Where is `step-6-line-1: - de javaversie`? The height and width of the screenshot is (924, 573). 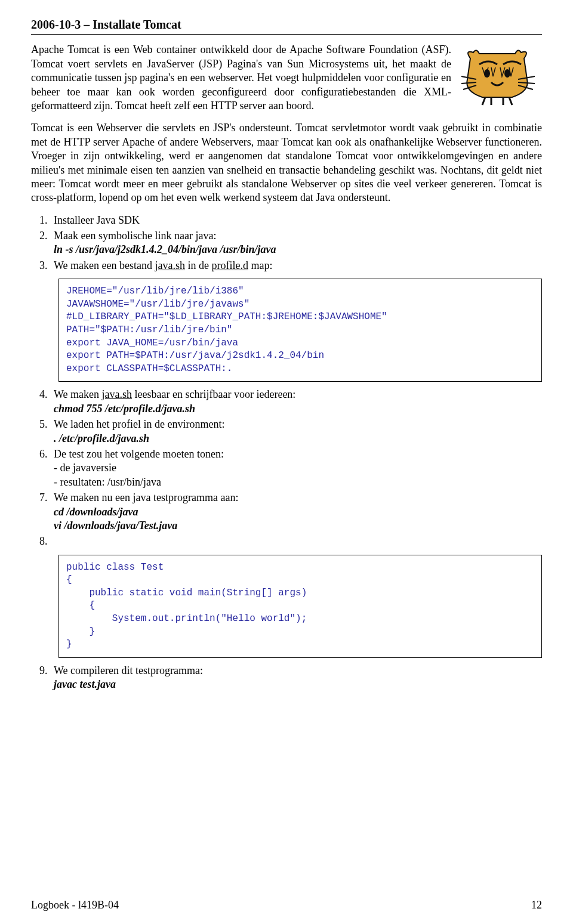
step-6-line-1: - de javaversie is located at coordinates (85, 468).